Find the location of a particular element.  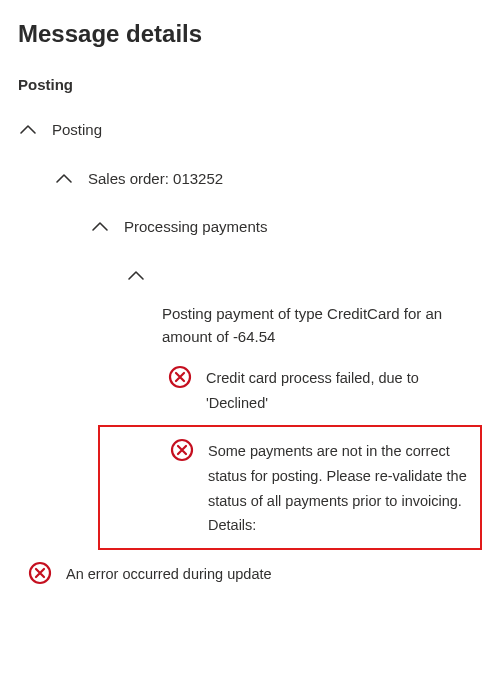

page-title: Message details is located at coordinates (250, 34).